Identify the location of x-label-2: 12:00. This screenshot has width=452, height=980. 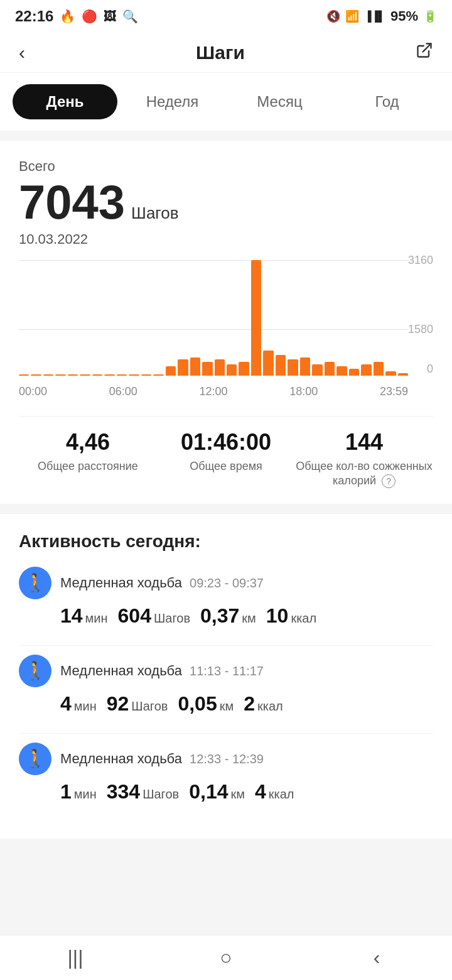
(213, 392).